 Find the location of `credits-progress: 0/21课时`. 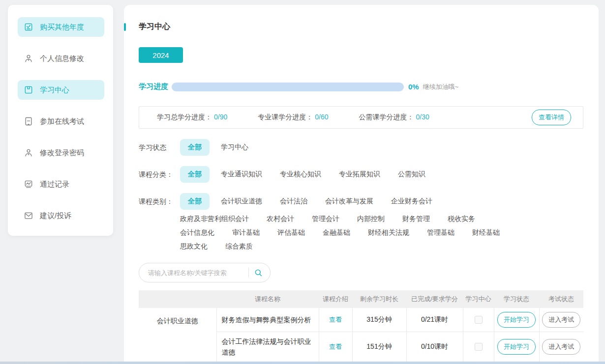

credits-progress: 0/21课时 is located at coordinates (435, 320).